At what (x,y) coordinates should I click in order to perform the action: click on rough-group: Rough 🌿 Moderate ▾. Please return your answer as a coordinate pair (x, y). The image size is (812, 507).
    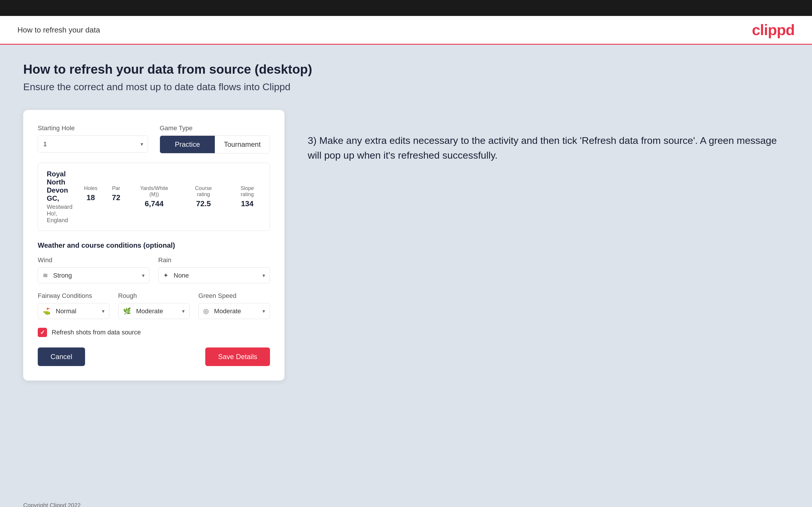
    Looking at the image, I should click on (154, 305).